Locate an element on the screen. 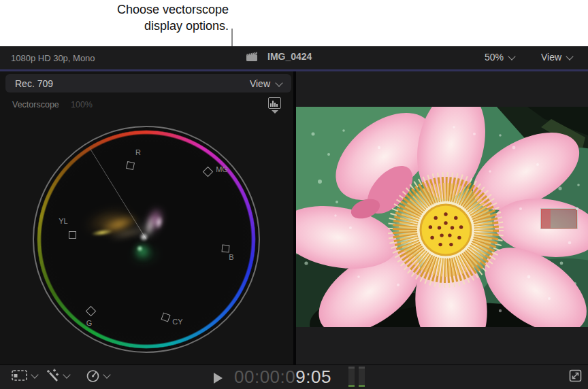 This screenshot has height=389, width=588. target-label-yl: YL is located at coordinates (63, 221).